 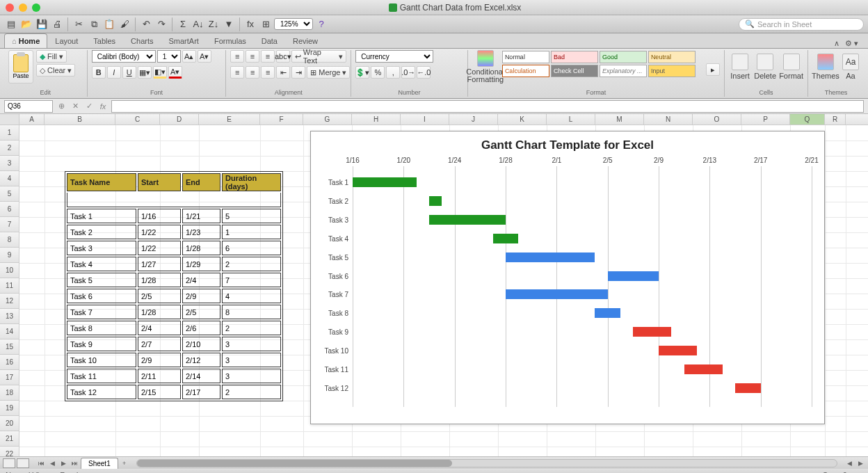 What do you see at coordinates (250, 24) in the screenshot?
I see `fx-icon: fx` at bounding box center [250, 24].